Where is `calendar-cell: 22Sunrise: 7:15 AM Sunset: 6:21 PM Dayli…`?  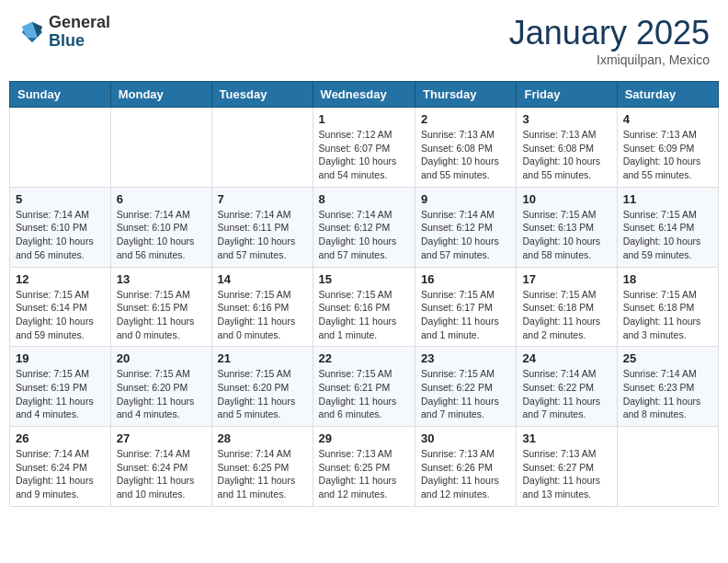
calendar-cell: 22Sunrise: 7:15 AM Sunset: 6:21 PM Dayli… is located at coordinates (364, 386).